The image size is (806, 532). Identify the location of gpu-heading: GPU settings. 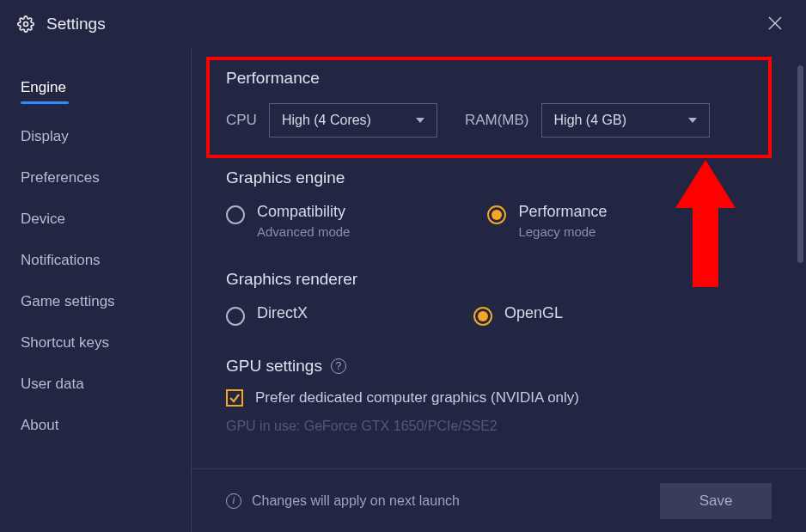
(274, 366).